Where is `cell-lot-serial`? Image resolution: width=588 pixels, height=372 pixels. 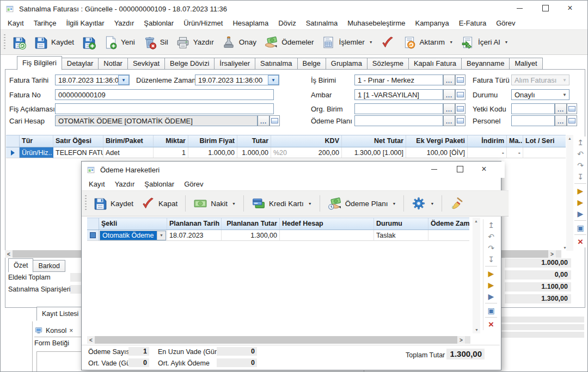
cell-lot-serial is located at coordinates (544, 153).